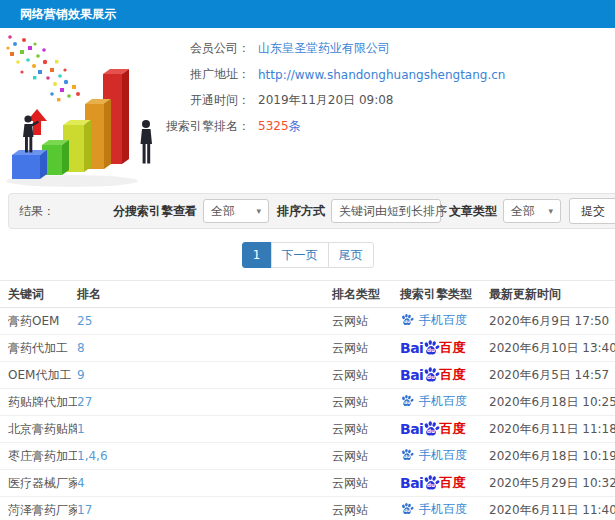 This screenshot has height=520, width=615. What do you see at coordinates (204, 294) in the screenshot?
I see `header-rank: 排名` at bounding box center [204, 294].